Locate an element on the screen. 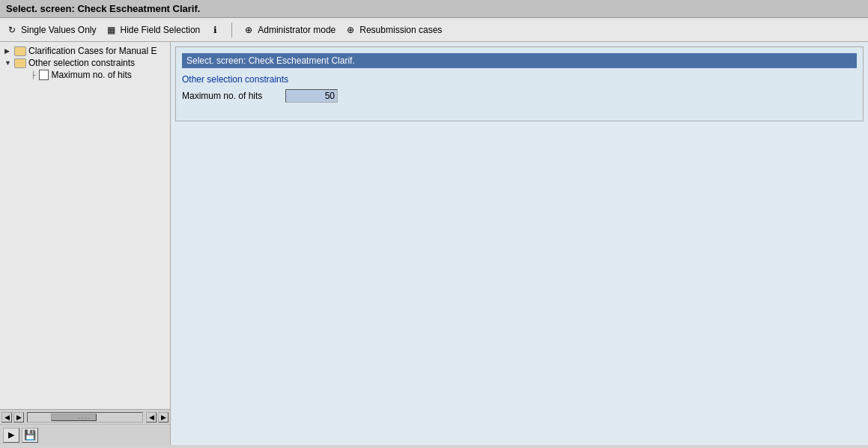 Image resolution: width=868 pixels, height=448 pixels. expand-arrow-clarification: ▶ is located at coordinates (8, 51).